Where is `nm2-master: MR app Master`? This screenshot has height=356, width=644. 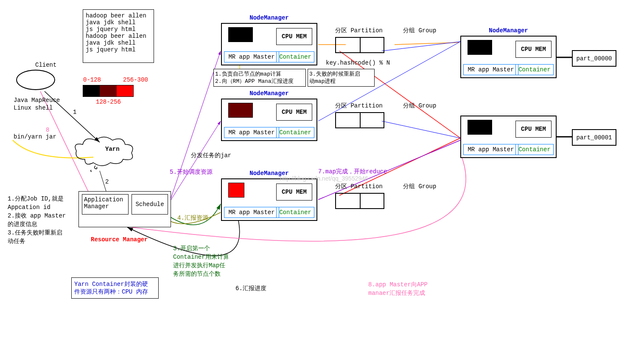
nm2-master: MR app Master is located at coordinates (252, 133).